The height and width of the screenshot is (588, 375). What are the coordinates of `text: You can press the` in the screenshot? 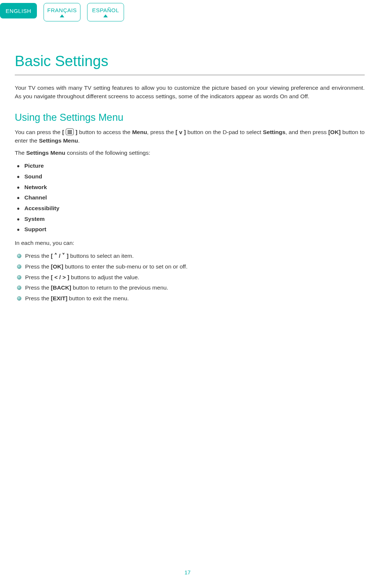 It's located at (38, 132).